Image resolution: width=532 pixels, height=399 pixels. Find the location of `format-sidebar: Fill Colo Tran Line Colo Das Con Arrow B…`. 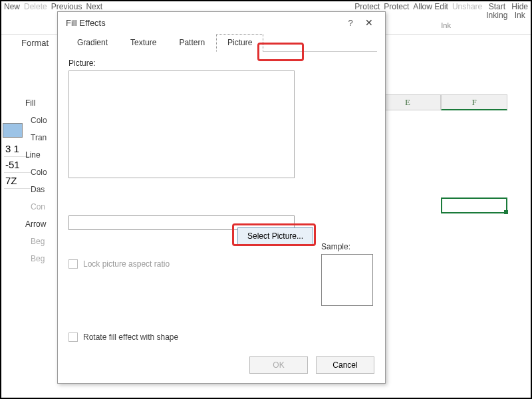

format-sidebar: Fill Colo Tran Line Colo Das Con Arrow B… is located at coordinates (41, 181).